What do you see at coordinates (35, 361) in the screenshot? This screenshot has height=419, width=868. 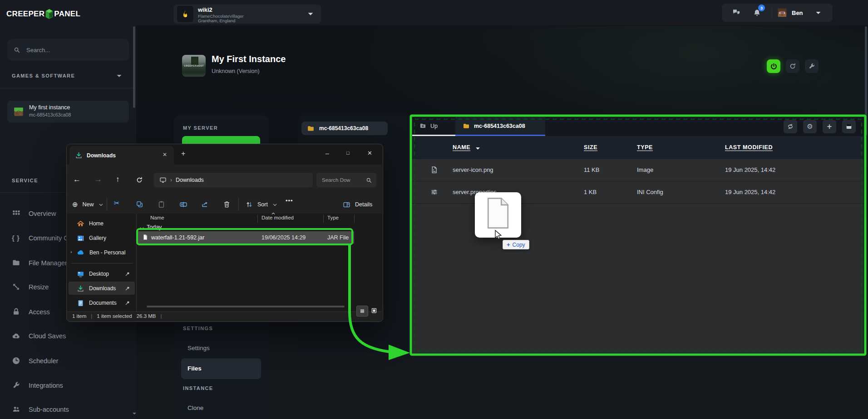 I see `sidebar-item-scheduler: Scheduler` at bounding box center [35, 361].